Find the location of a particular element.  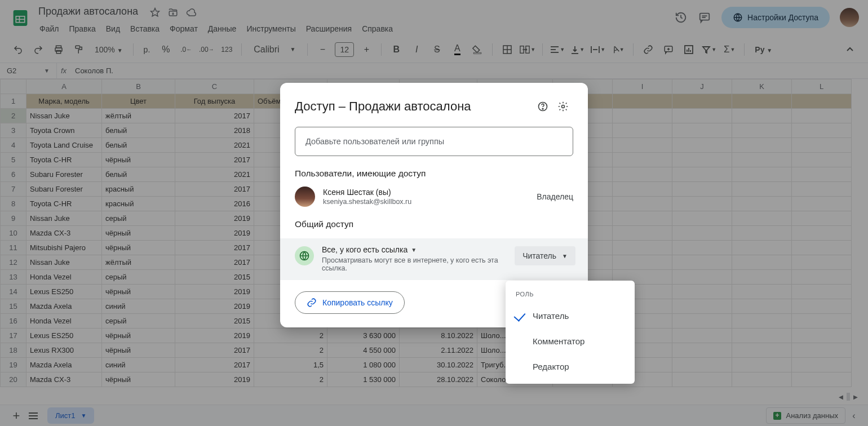

undo-icon is located at coordinates (18, 50).